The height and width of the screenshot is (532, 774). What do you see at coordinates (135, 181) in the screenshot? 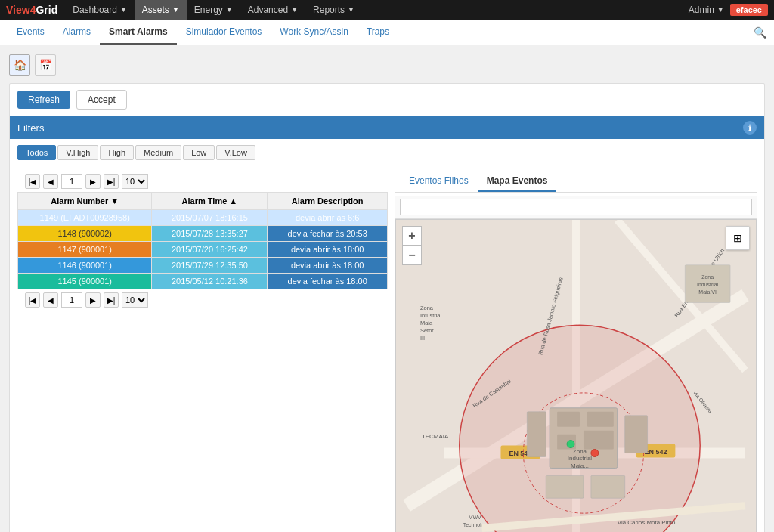
I see `per-page-select: 10 25 50` at bounding box center [135, 181].